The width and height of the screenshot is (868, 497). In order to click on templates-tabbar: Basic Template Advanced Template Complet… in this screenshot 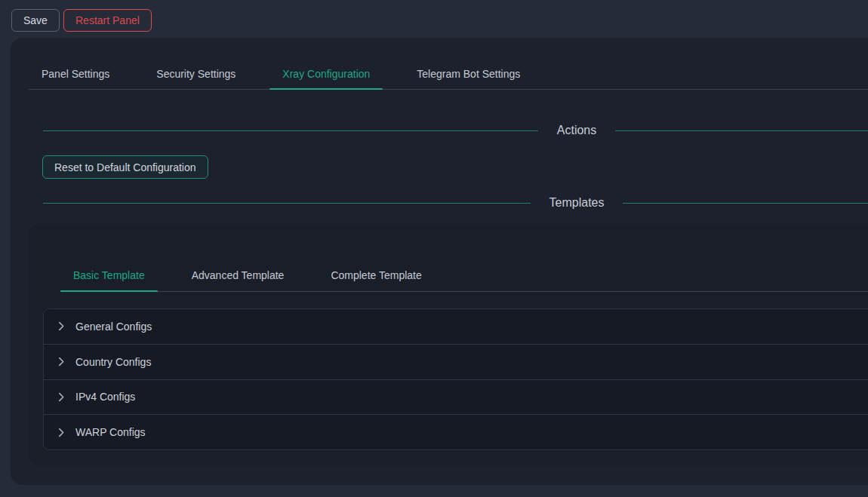, I will do `click(464, 276)`.